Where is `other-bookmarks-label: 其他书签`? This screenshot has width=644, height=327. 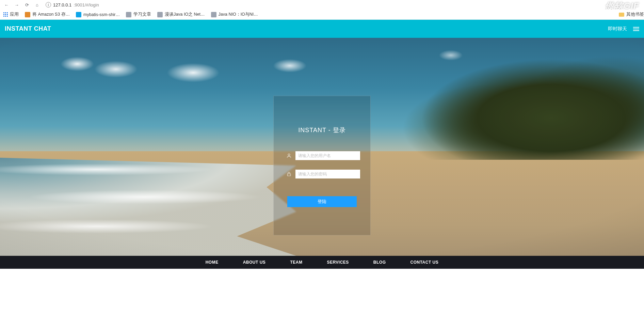
other-bookmarks-label: 其他书签 is located at coordinates (635, 14).